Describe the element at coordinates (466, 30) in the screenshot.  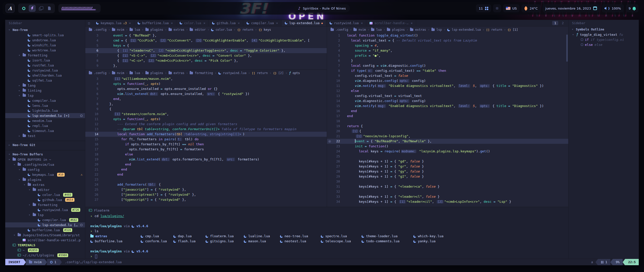
I see `breadcrumb-item: lsp-extended.lua` at that location.